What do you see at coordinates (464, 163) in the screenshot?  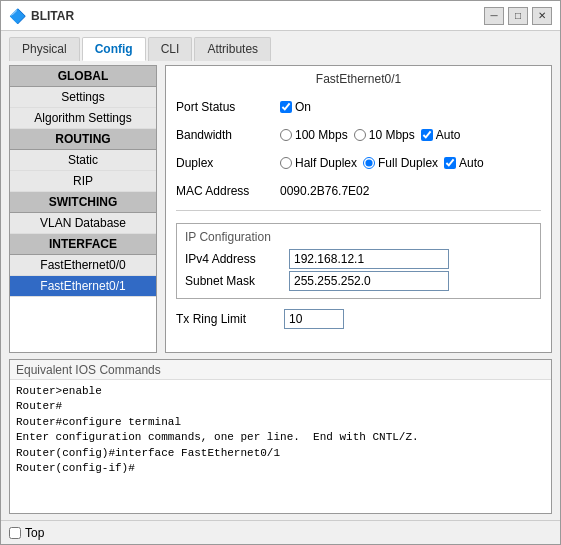 I see `duplex-auto-label: Auto` at bounding box center [464, 163].